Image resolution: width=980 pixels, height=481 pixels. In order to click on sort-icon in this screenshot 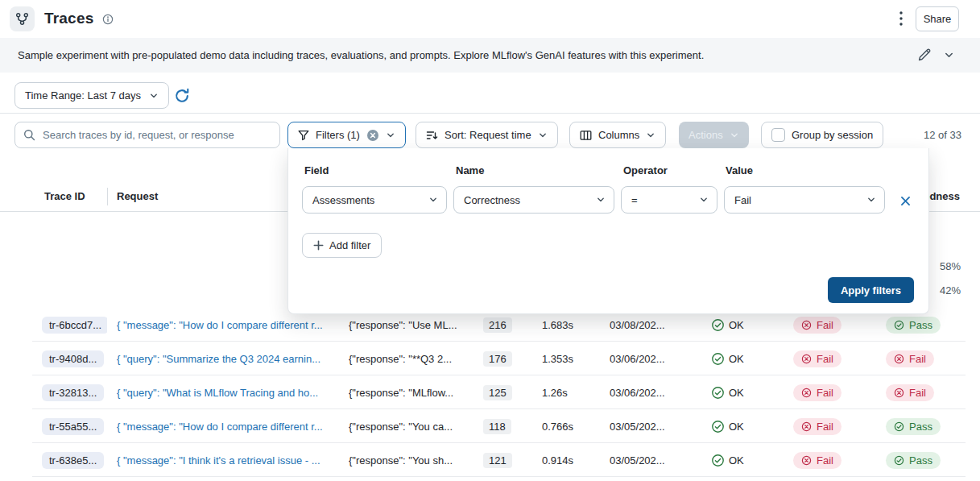, I will do `click(432, 135)`.